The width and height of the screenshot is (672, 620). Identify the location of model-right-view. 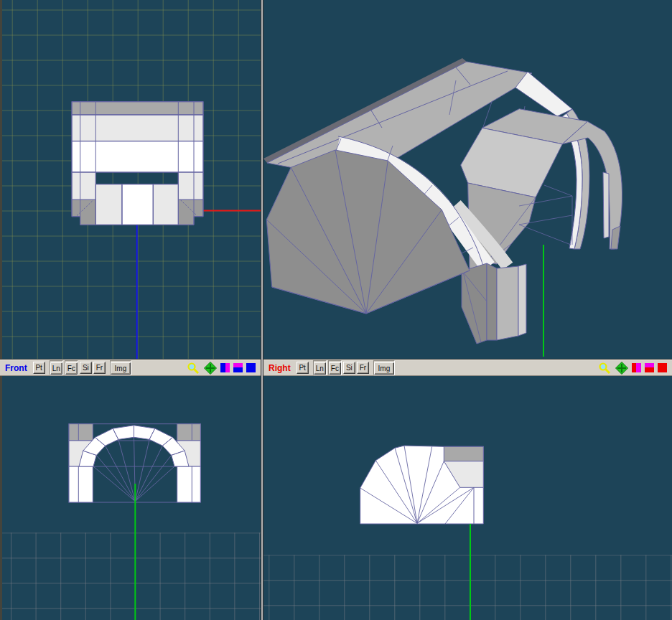
(422, 485).